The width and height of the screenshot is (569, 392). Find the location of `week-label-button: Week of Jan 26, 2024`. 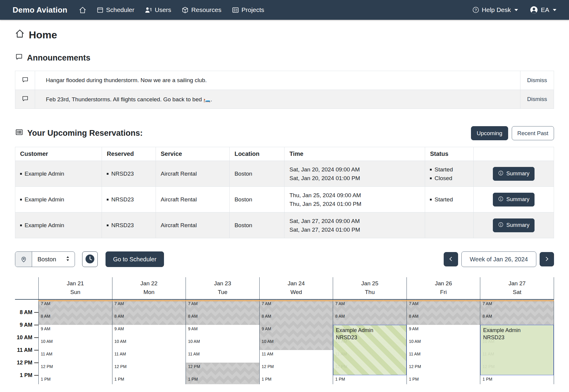

week-label-button: Week of Jan 26, 2024 is located at coordinates (499, 259).